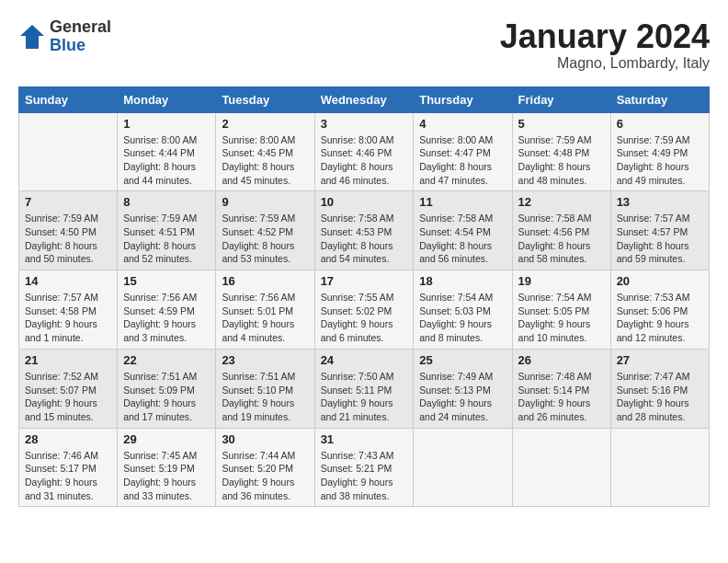 This screenshot has height=563, width=728. I want to click on day-cell: 2Sunrise: 8:00 AMSunset: 4:45 PMDaylight…, so click(265, 152).